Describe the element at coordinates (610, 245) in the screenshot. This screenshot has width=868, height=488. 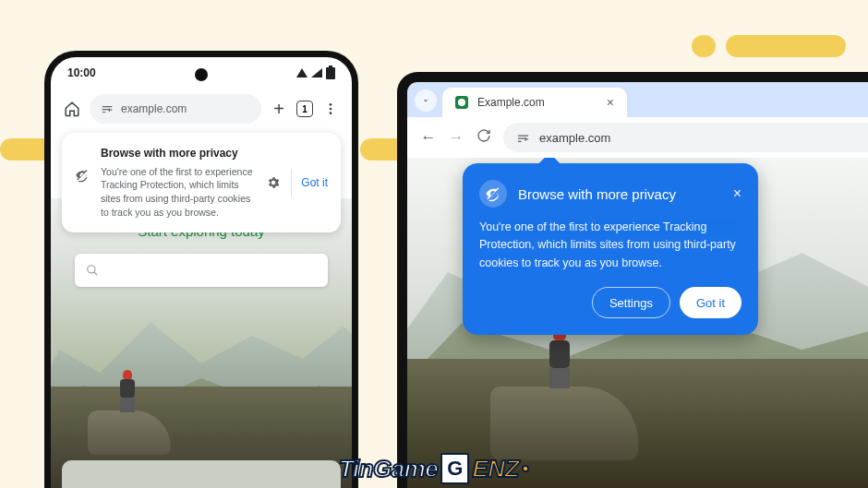
I see `desktop-popup-body: You're one of the first to experience Tr…` at that location.